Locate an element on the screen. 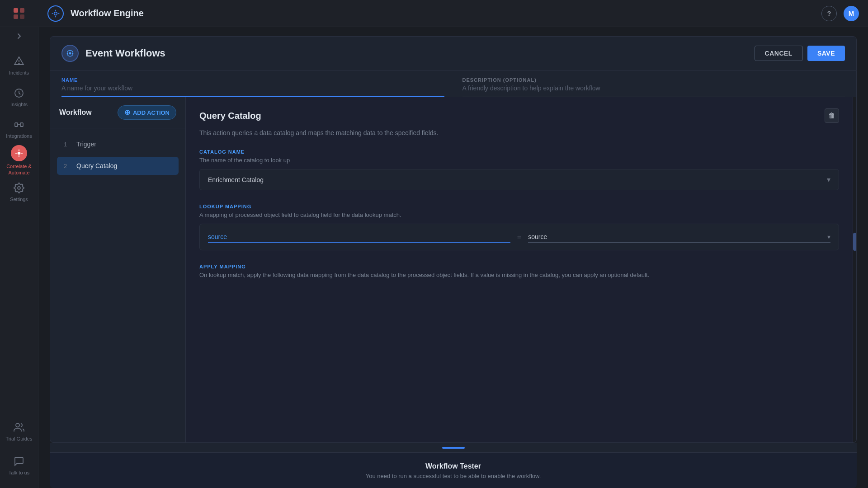 This screenshot has height=488, width=868. description-label: DESCRIPTION (Optional) is located at coordinates (654, 80).